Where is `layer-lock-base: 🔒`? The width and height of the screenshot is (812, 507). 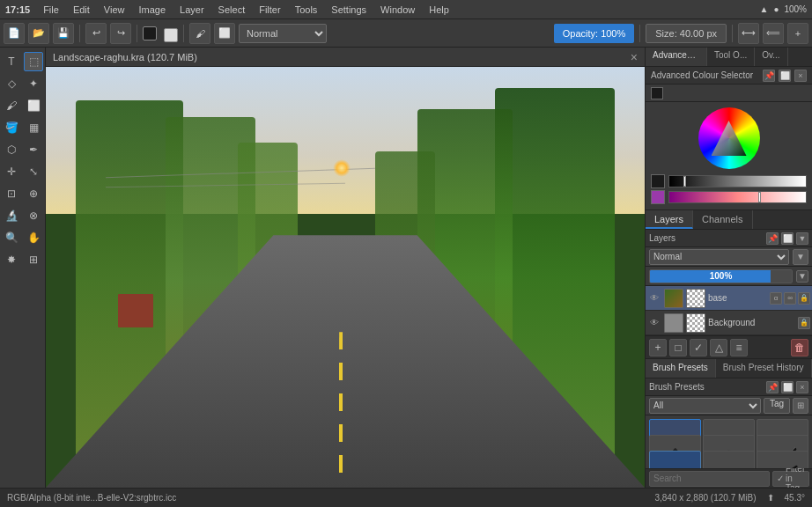
layer-lock-base: 🔒 is located at coordinates (804, 298).